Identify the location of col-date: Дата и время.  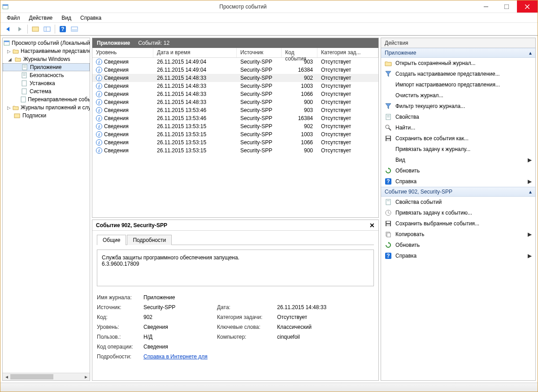
(195, 53).